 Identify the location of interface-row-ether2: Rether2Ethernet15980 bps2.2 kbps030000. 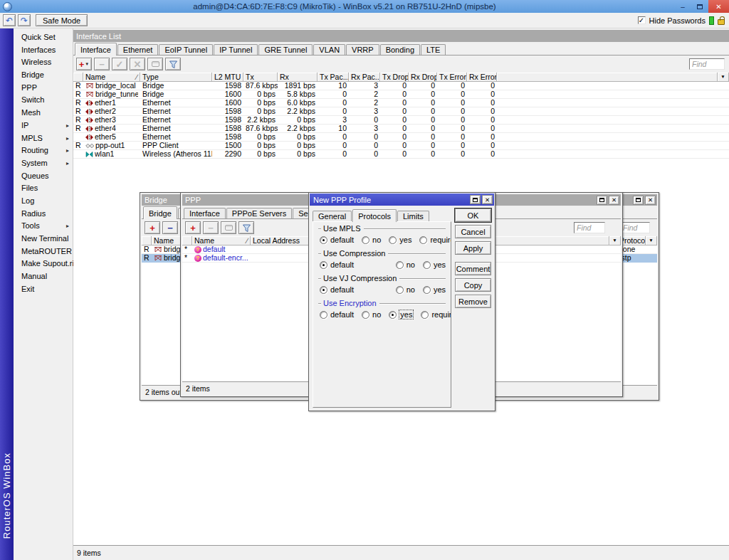
(402, 112).